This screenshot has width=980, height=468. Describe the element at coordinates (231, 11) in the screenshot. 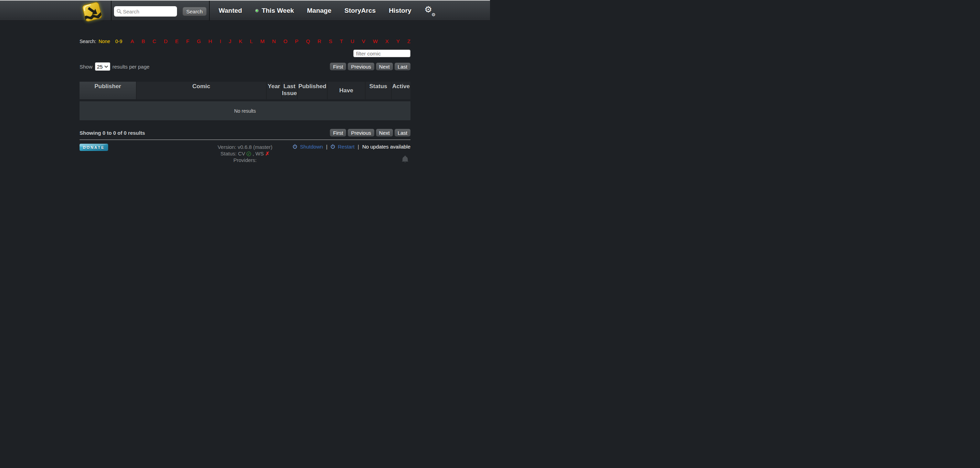

I see `nav-item-wanted: Wanted` at that location.